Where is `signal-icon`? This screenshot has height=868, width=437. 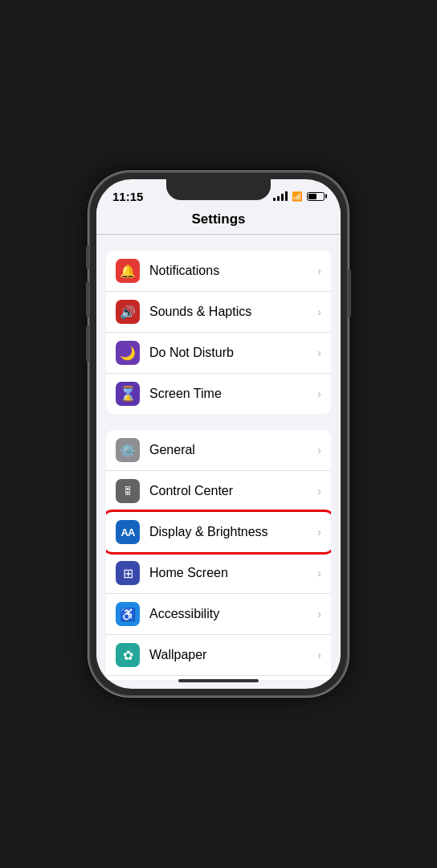
signal-icon is located at coordinates (280, 196).